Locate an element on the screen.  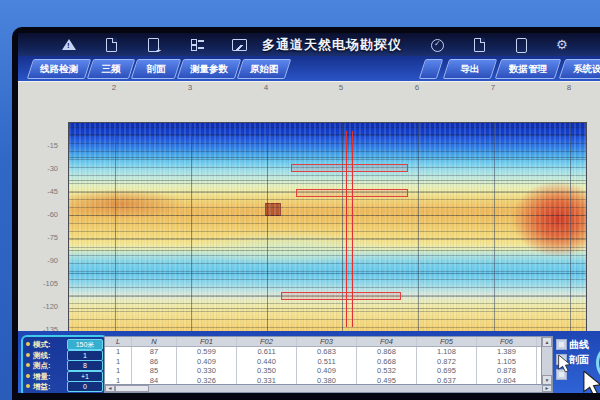
mouse-cursor-icon-large is located at coordinates (591, 382).